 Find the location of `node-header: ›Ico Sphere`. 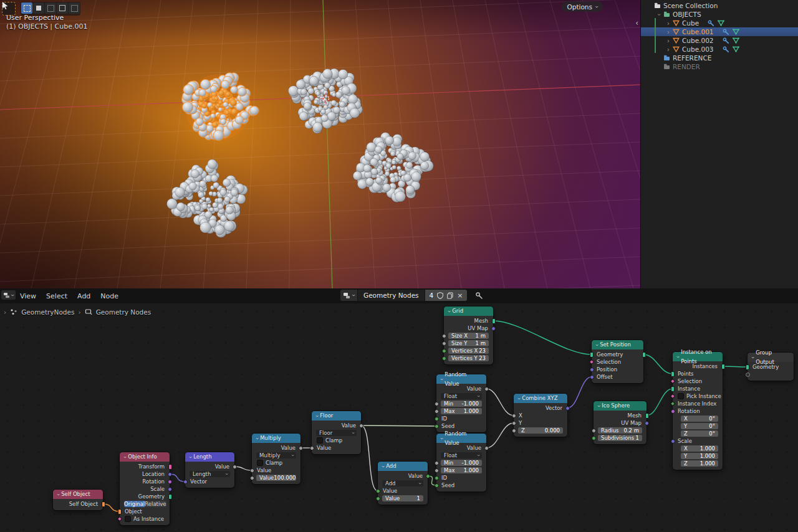

node-header: ›Ico Sphere is located at coordinates (620, 406).